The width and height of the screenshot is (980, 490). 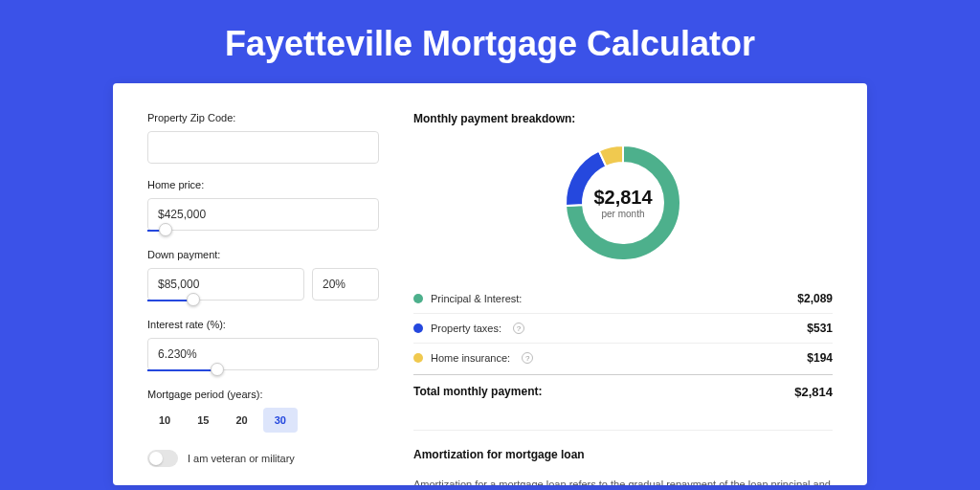 What do you see at coordinates (263, 147) in the screenshot?
I see `zip-input` at bounding box center [263, 147].